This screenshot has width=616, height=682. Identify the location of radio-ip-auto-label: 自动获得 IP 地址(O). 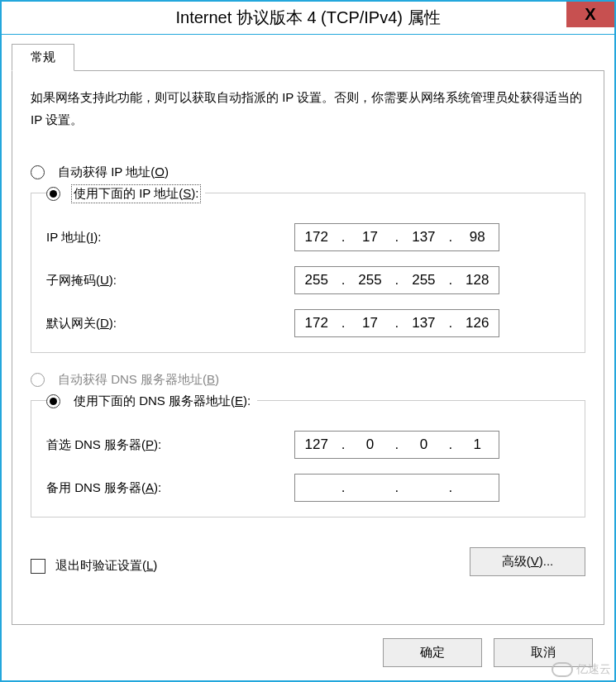
(113, 172).